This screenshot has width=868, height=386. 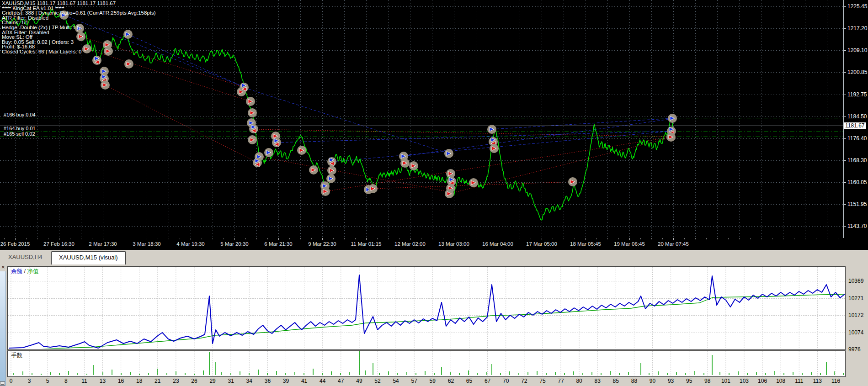 What do you see at coordinates (322, 244) in the screenshot?
I see `time-axis-label: 9 Mar 22:30` at bounding box center [322, 244].